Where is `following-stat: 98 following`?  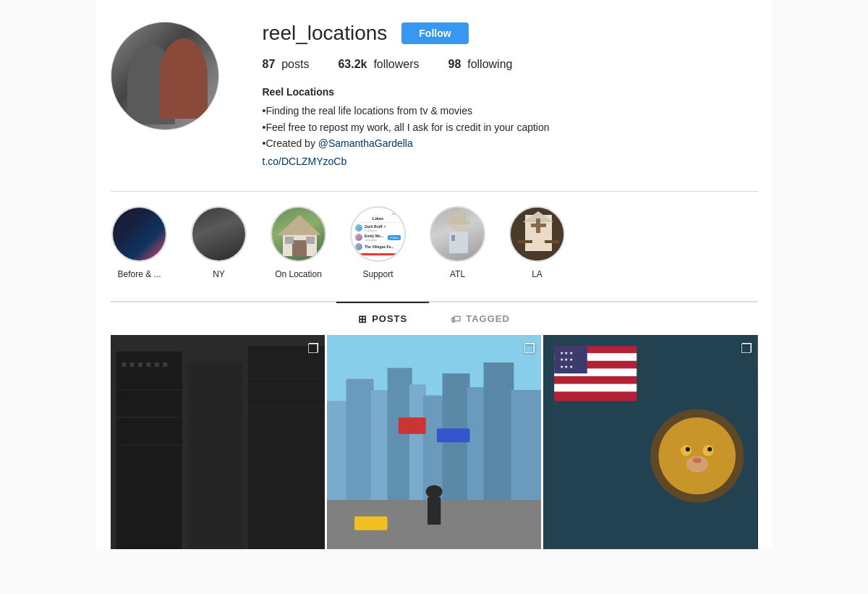
following-stat: 98 following is located at coordinates (480, 64).